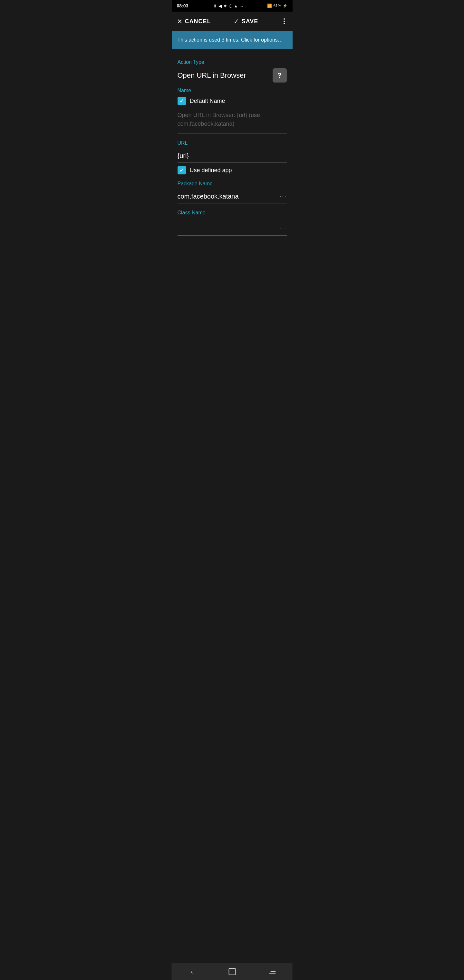  What do you see at coordinates (232, 101) in the screenshot?
I see `default-name-checkbox-row: ✓ Default Name` at bounding box center [232, 101].